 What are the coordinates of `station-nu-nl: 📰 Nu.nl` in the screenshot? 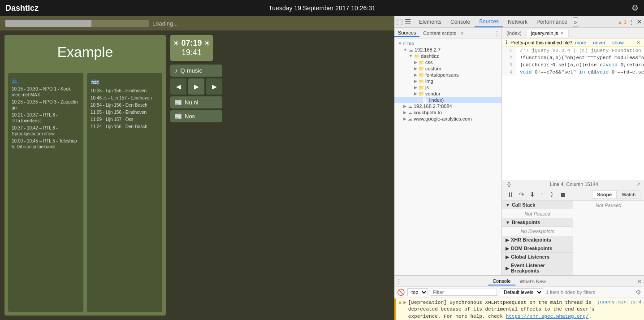 It's located at (196, 102).